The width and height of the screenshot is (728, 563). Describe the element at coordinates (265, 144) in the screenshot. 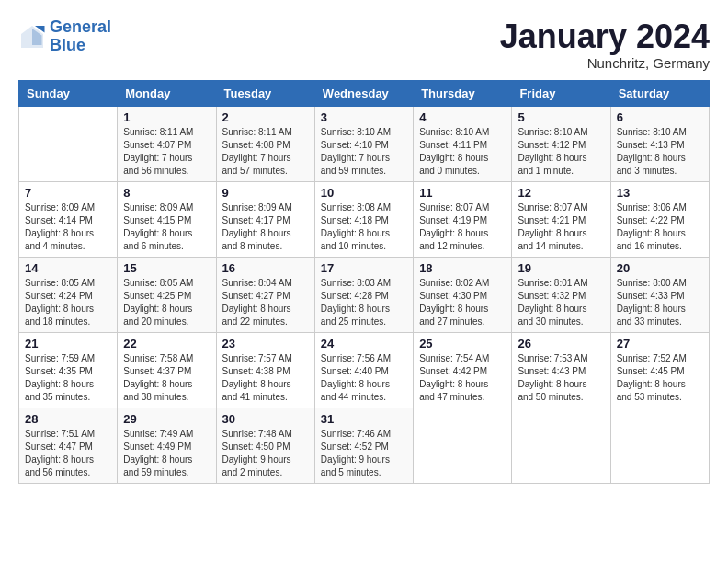

I see `calendar-cell: 2Sunrise: 8:11 AM Sunset: 4:08 PM Daylig…` at that location.